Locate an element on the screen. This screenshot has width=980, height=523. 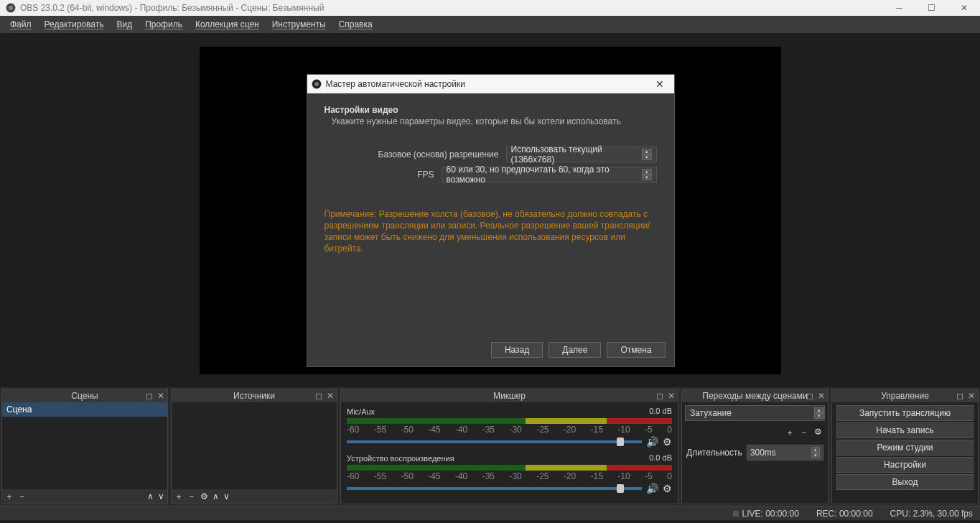
status-bar: LIVE: 00:00:00 REC: 00:00:00 CPU: 2.3%, … is located at coordinates (490, 513).